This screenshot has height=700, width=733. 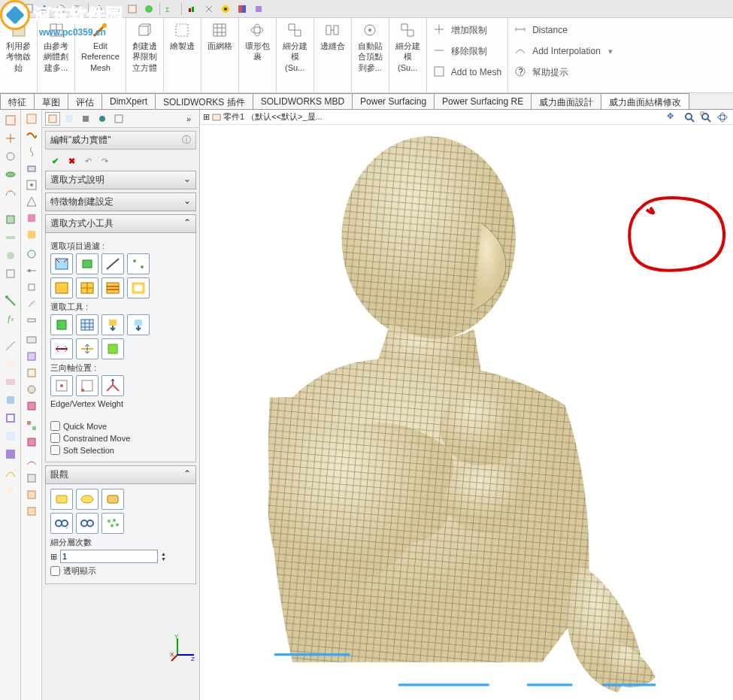 I want to click on tab-features: 特征, so click(x=17, y=101).